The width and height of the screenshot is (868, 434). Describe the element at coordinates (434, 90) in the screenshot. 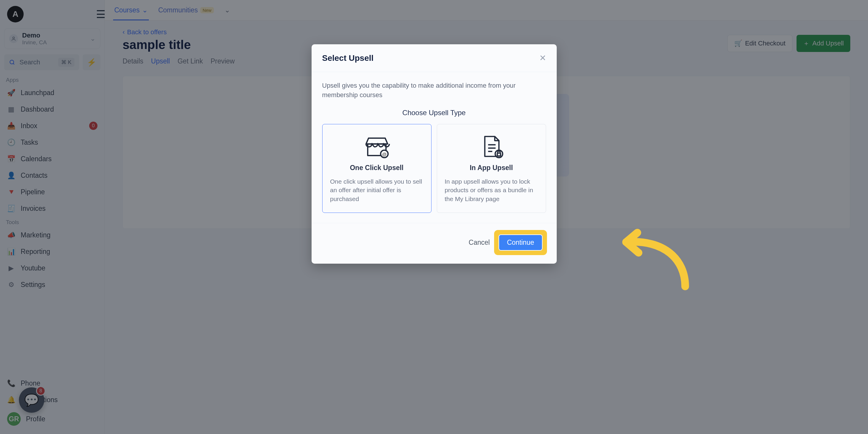

I see `modal-lede: Upsell gives you the capability to make …` at that location.